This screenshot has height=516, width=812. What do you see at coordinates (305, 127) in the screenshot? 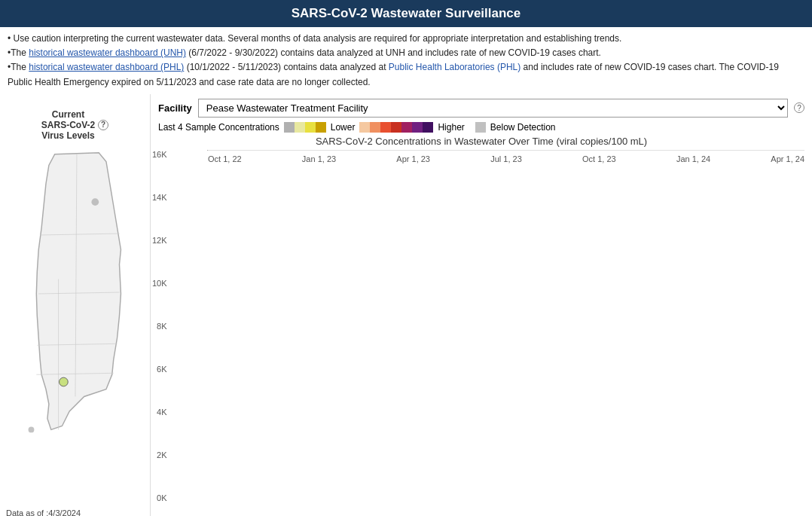
I see `sample-color-boxes` at bounding box center [305, 127].